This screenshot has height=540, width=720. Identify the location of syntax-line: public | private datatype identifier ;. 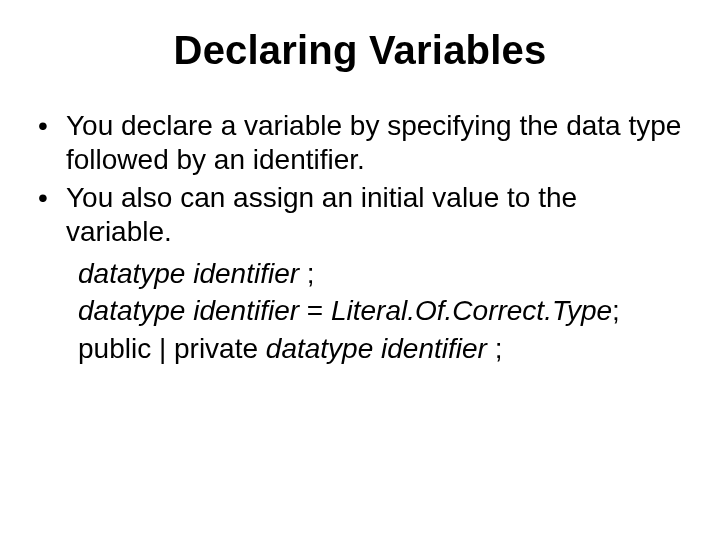
(384, 349).